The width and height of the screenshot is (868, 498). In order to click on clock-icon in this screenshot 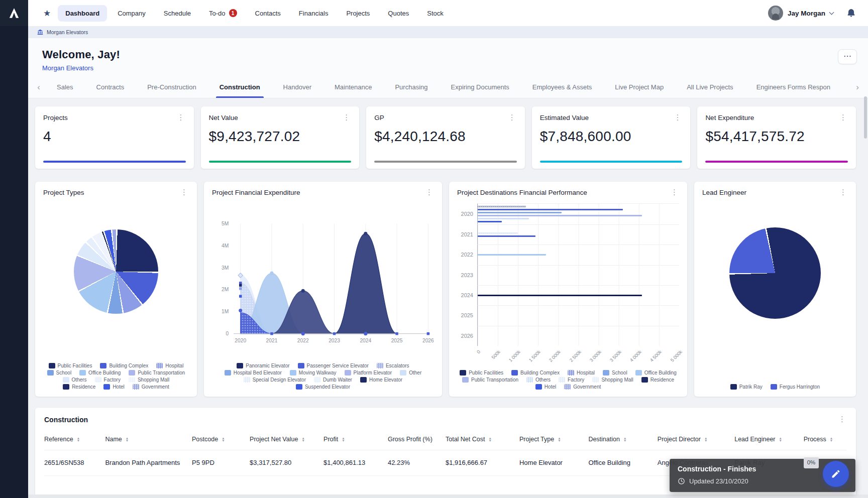, I will do `click(681, 481)`.